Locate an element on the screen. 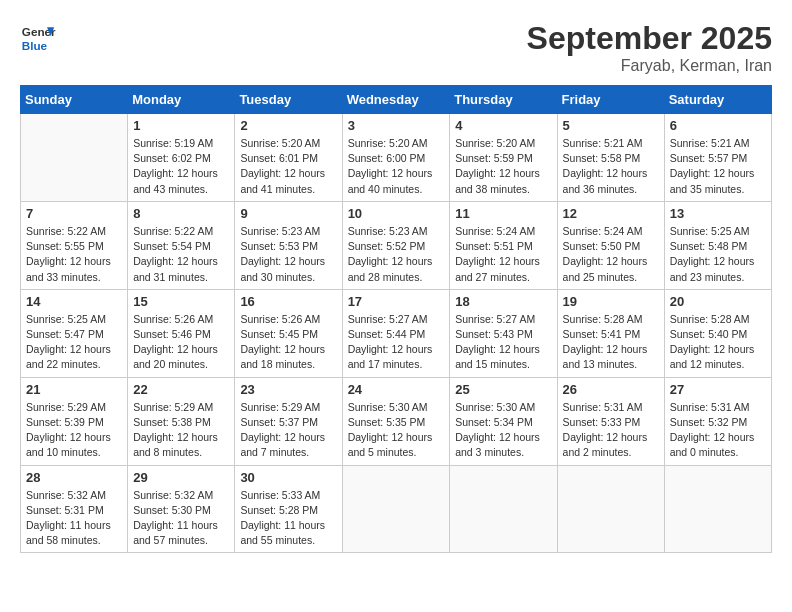 The width and height of the screenshot is (792, 612). column-header-sunday: Sunday is located at coordinates (74, 100).